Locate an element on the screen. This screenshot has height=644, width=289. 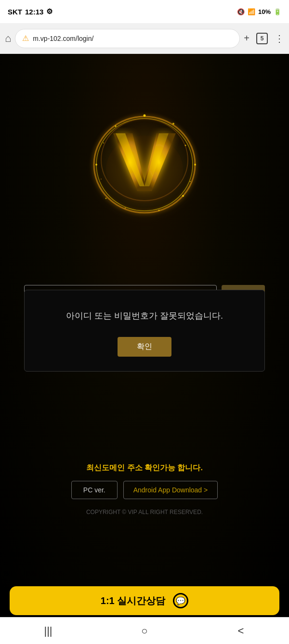
chat-button: 1:1 실시간상담 💬 is located at coordinates (144, 601).